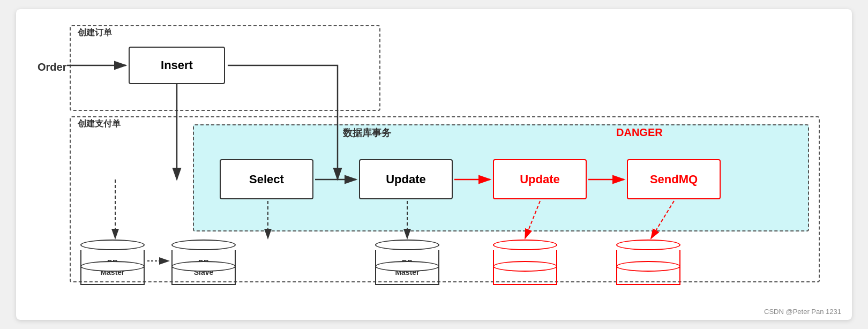 The height and width of the screenshot is (329, 868). Describe the element at coordinates (648, 268) in the screenshot. I see `cyl-body-xx: 消息队列` at that location.